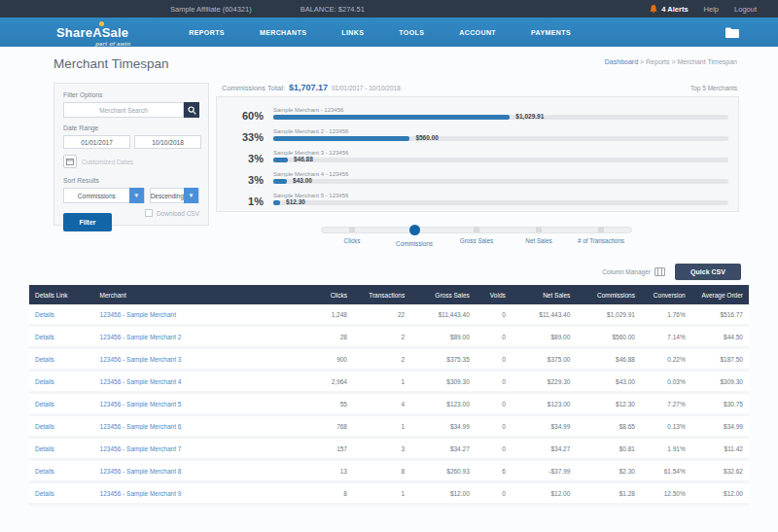  I want to click on bar-merchant-label: Sample Merchant 2 - 123456, so click(501, 131).